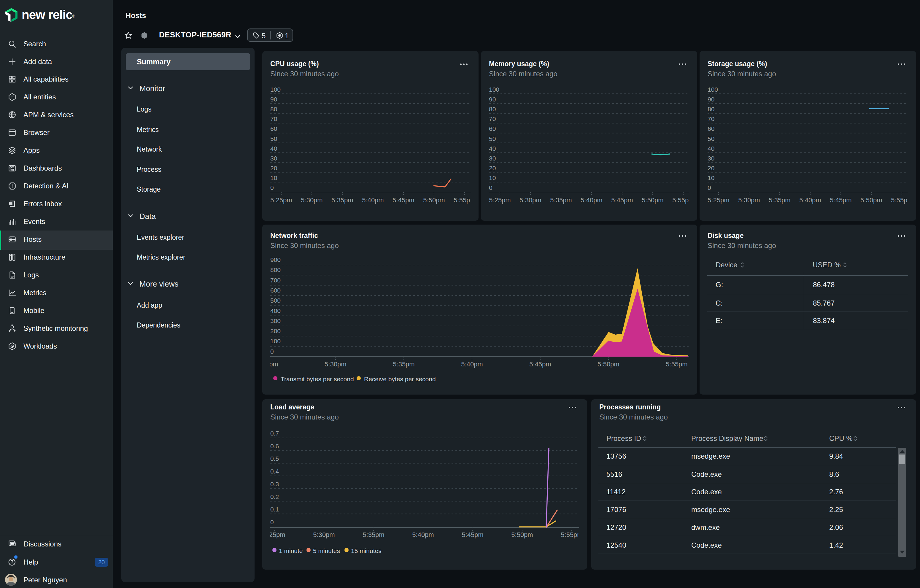 The width and height of the screenshot is (920, 588). What do you see at coordinates (275, 270) in the screenshot?
I see `svg-text: 800` at bounding box center [275, 270].